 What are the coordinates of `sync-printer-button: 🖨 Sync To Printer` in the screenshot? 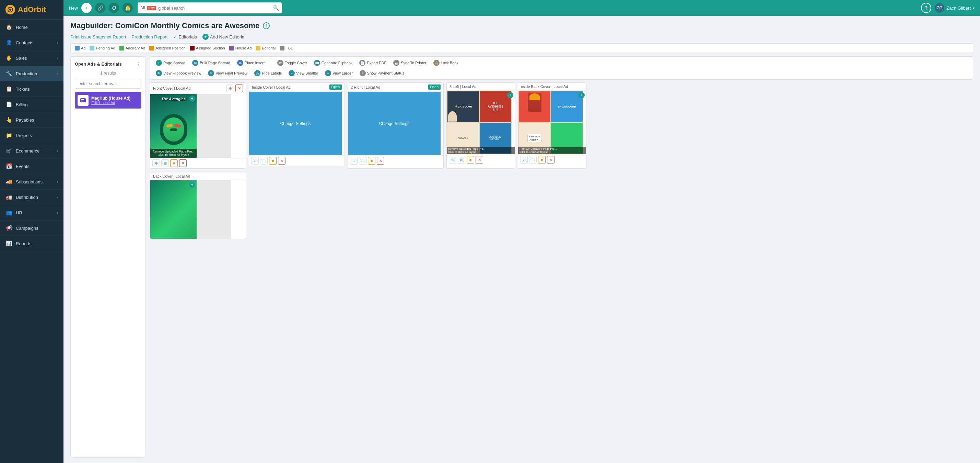 It's located at (410, 63).